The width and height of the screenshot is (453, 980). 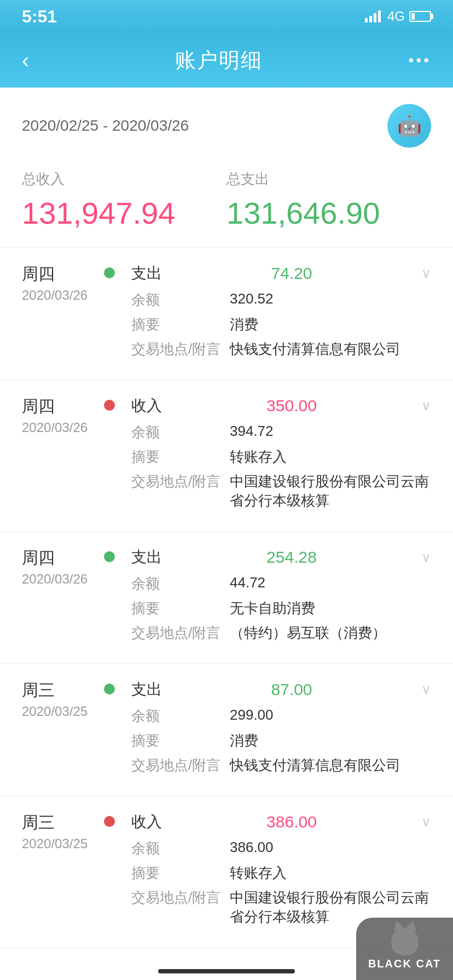 What do you see at coordinates (409, 126) in the screenshot?
I see `robot-button: 🤖` at bounding box center [409, 126].